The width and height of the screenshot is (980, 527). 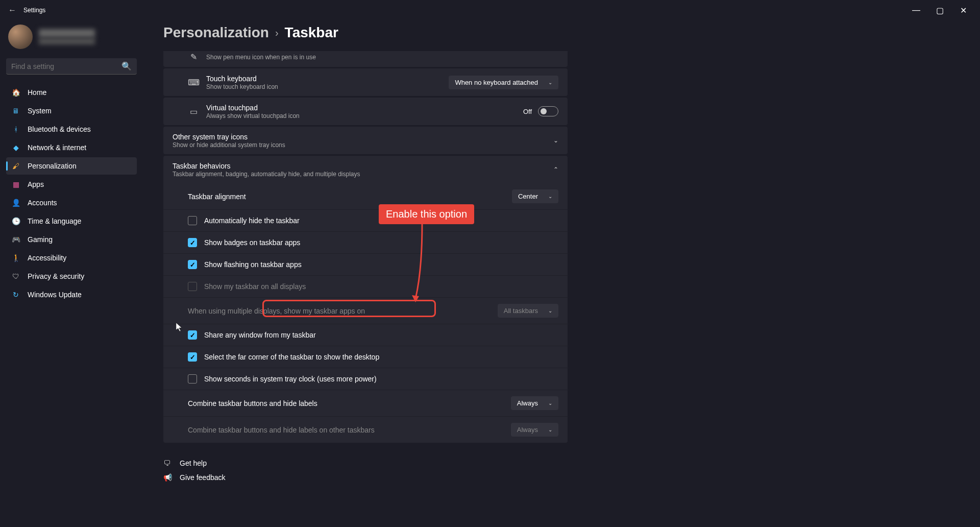 What do you see at coordinates (16, 166) in the screenshot?
I see `nav-icon: 🖌` at bounding box center [16, 166].